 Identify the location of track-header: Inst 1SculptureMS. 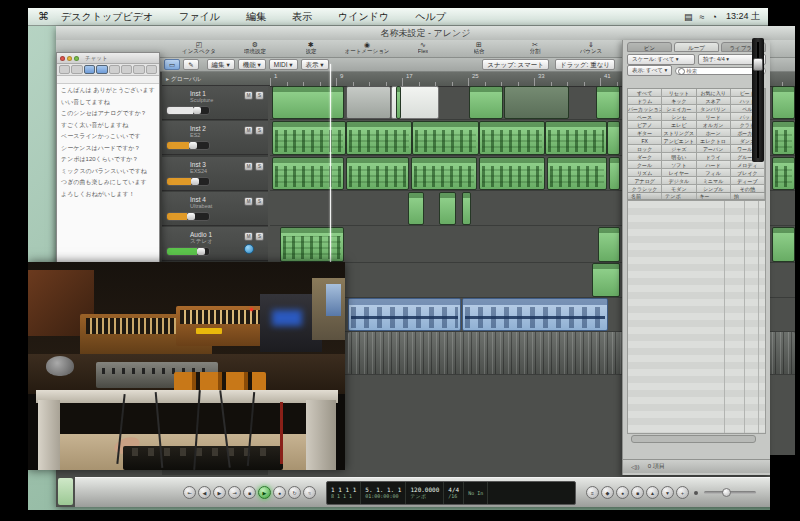
(215, 103).